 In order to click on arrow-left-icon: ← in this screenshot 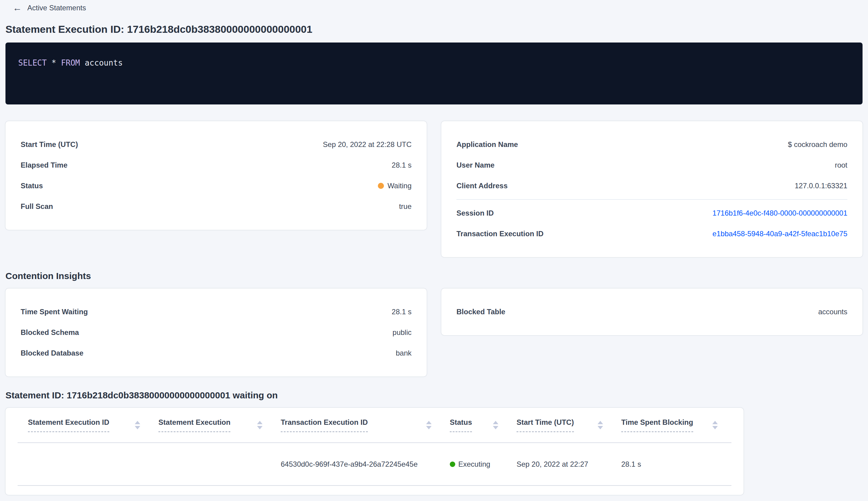, I will do `click(17, 8)`.